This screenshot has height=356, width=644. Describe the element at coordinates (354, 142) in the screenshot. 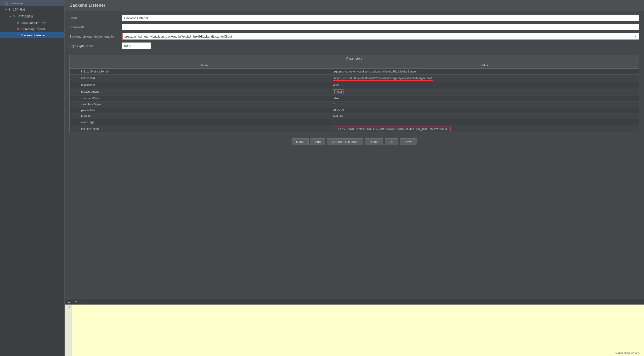

I see `action-buttons: Detail Add Add from Clipboard Delete Up …` at that location.